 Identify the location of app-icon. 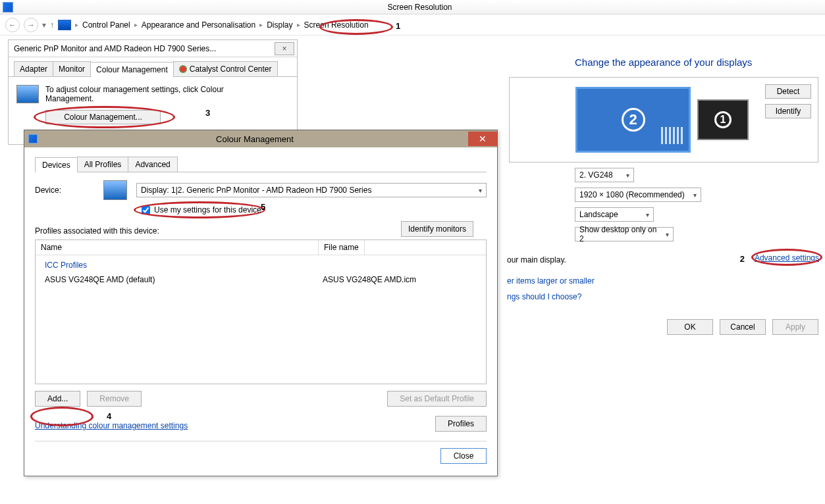
(8, 7).